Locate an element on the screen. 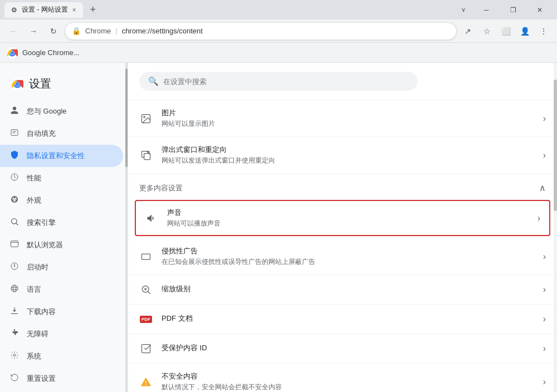 Image resolution: width=557 pixels, height=392 pixels. split-view-button: ⬜ is located at coordinates (506, 31).